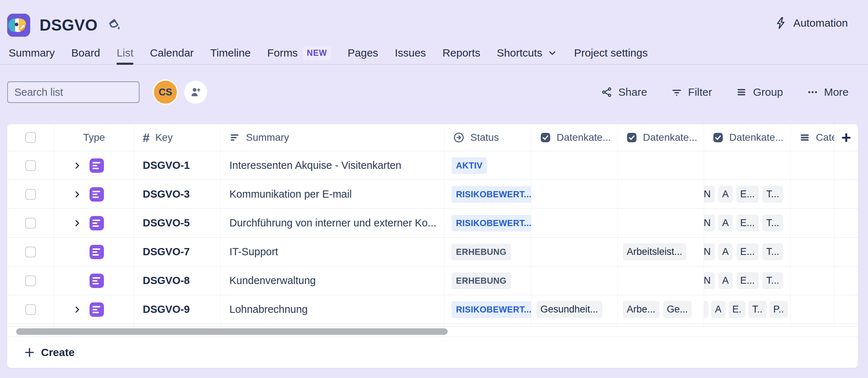  What do you see at coordinates (527, 53) in the screenshot?
I see `tab-shortcuts: Shortcuts` at bounding box center [527, 53].